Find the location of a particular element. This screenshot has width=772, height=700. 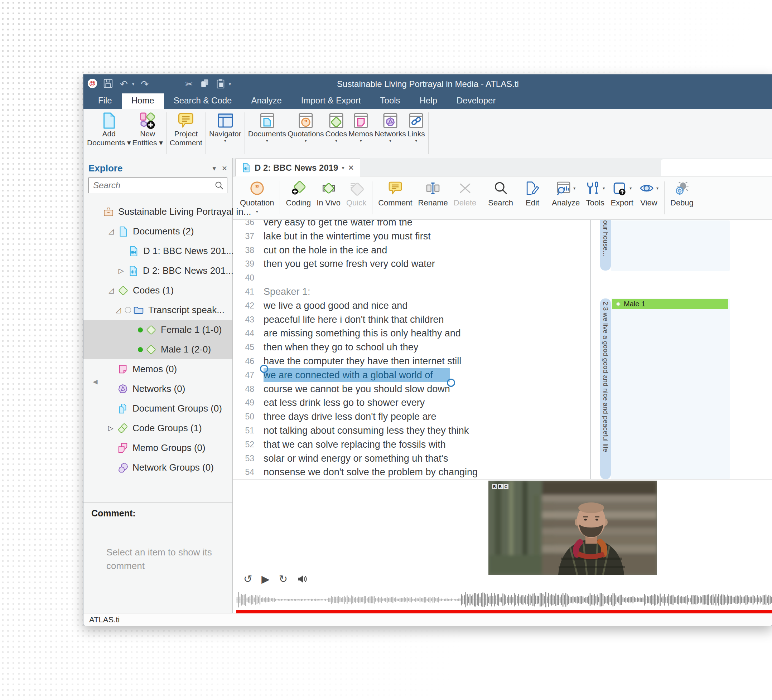

paste-dropdown-icon: ▾ is located at coordinates (230, 84).